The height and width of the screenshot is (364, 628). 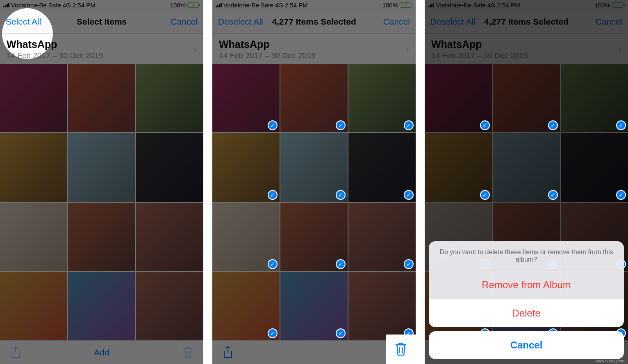 I want to click on delete-button: Delete, so click(x=526, y=313).